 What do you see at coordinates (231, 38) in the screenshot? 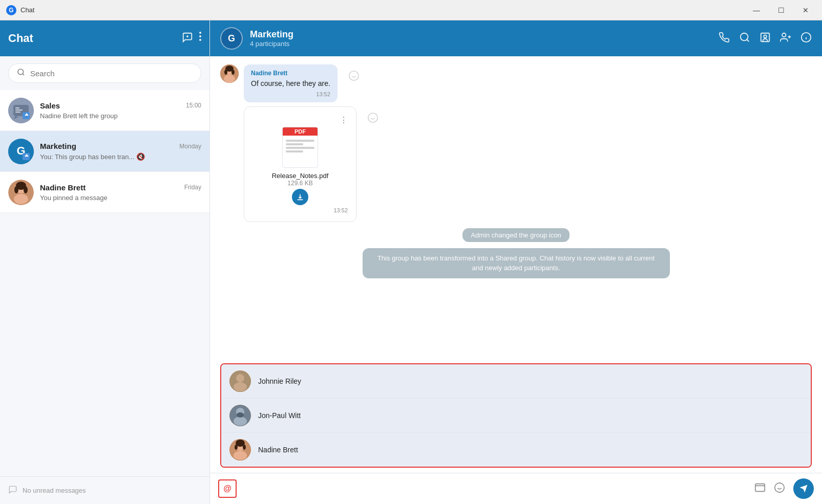
I see `chat-header-avatar: G` at bounding box center [231, 38].